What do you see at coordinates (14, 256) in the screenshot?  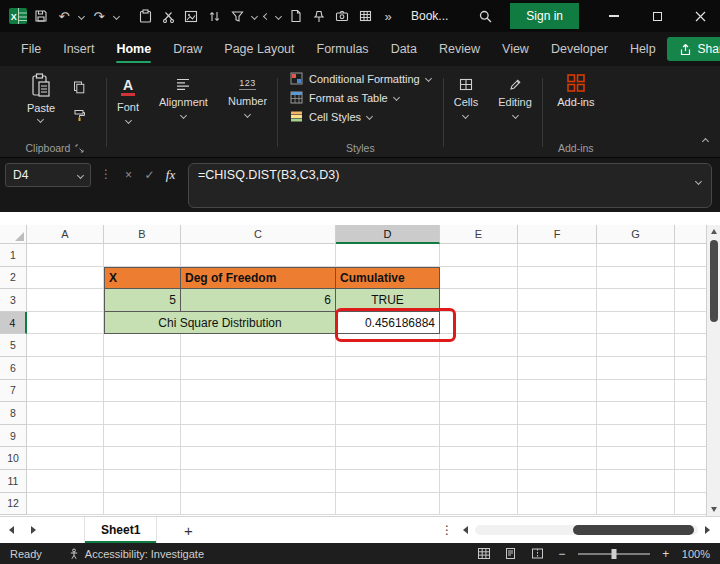 I see `row-header-1: 1` at bounding box center [14, 256].